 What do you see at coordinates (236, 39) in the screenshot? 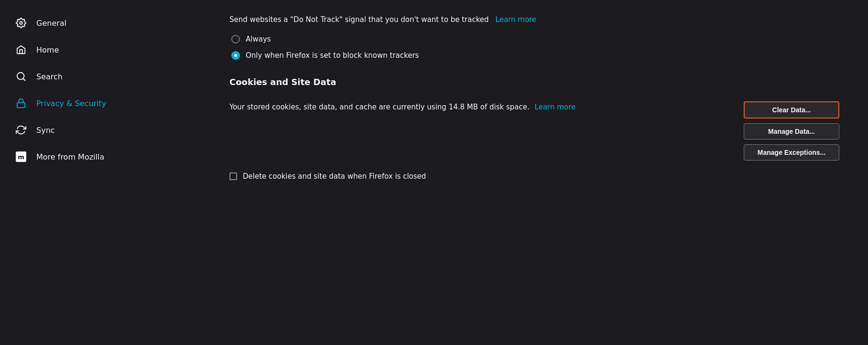
I see `radio-always-circle` at bounding box center [236, 39].